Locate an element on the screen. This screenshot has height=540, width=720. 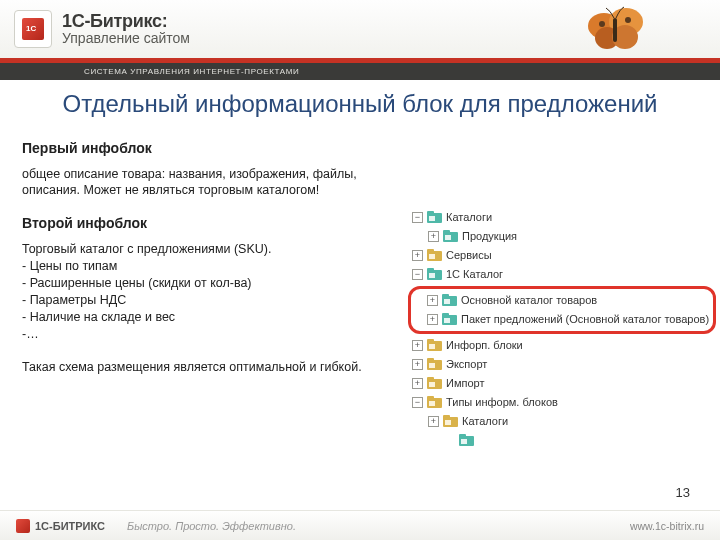
tree-row: +Продукция is located at coordinates (562, 236).